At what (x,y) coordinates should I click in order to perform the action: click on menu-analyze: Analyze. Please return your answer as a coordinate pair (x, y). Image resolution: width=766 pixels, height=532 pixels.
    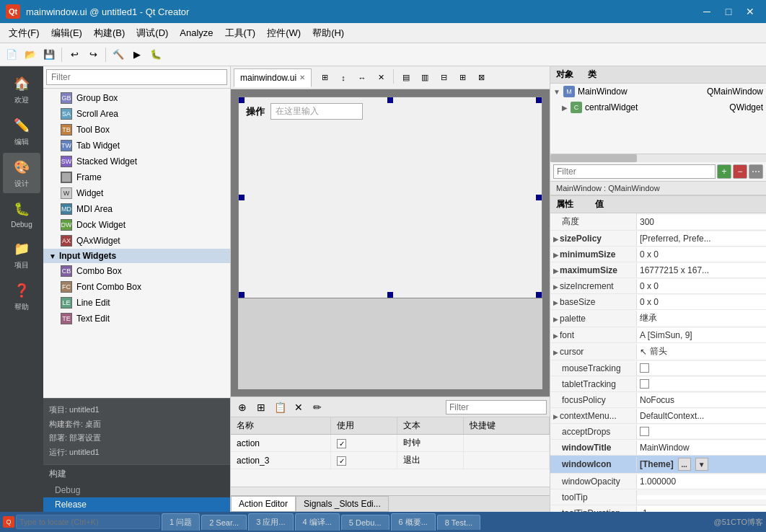
    Looking at the image, I should click on (196, 33).